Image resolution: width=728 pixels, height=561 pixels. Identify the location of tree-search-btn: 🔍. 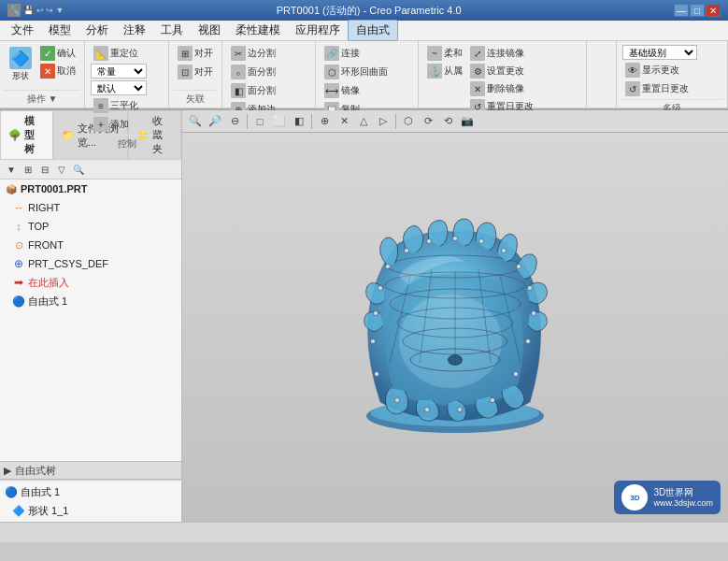
(79, 169).